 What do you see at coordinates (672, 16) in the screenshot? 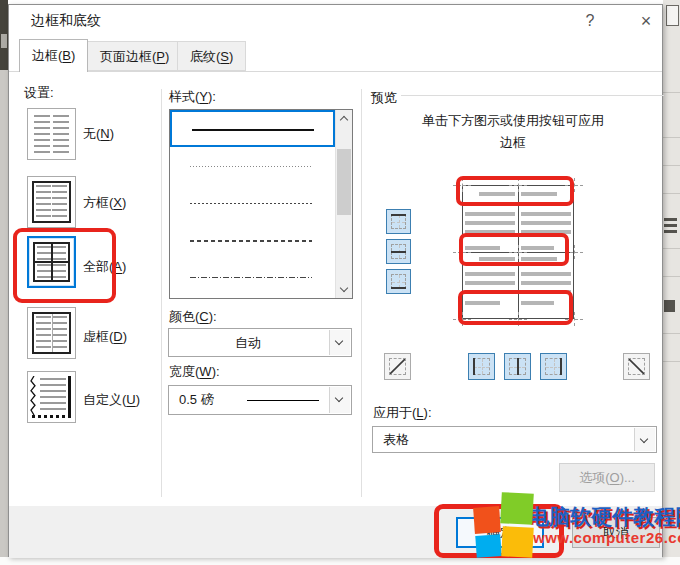
I see `background-window-corner` at bounding box center [672, 16].